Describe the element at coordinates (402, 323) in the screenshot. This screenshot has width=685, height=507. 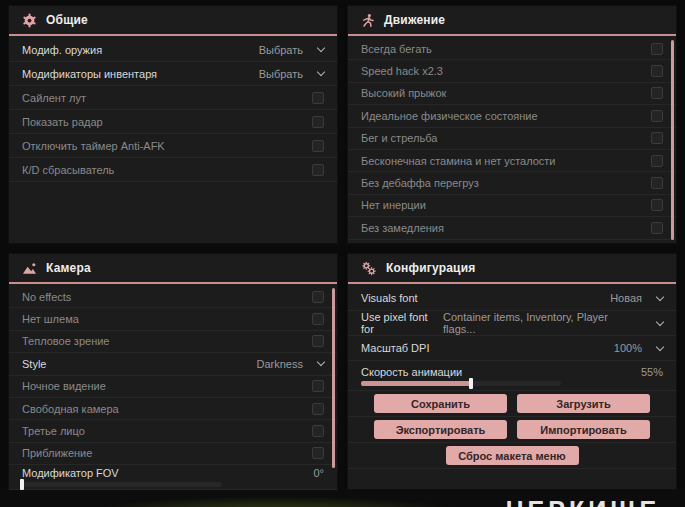
I see `setting-label: Use pixel font for` at that location.